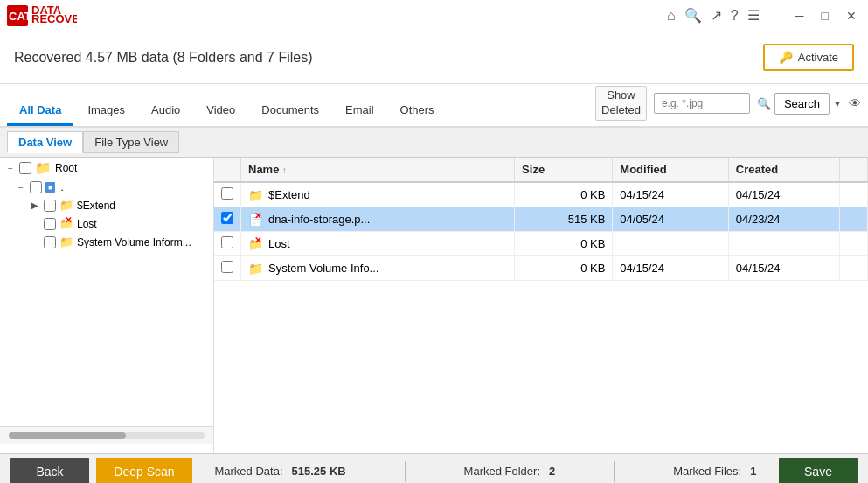 The width and height of the screenshot is (868, 483). I want to click on search-input, so click(702, 103).